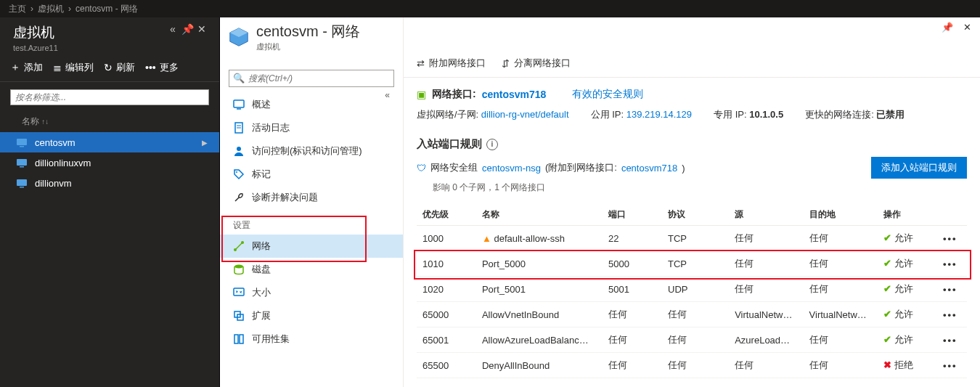 The image size is (980, 387). What do you see at coordinates (311, 174) in the screenshot?
I see `nav-item-tag: 标记` at bounding box center [311, 174].